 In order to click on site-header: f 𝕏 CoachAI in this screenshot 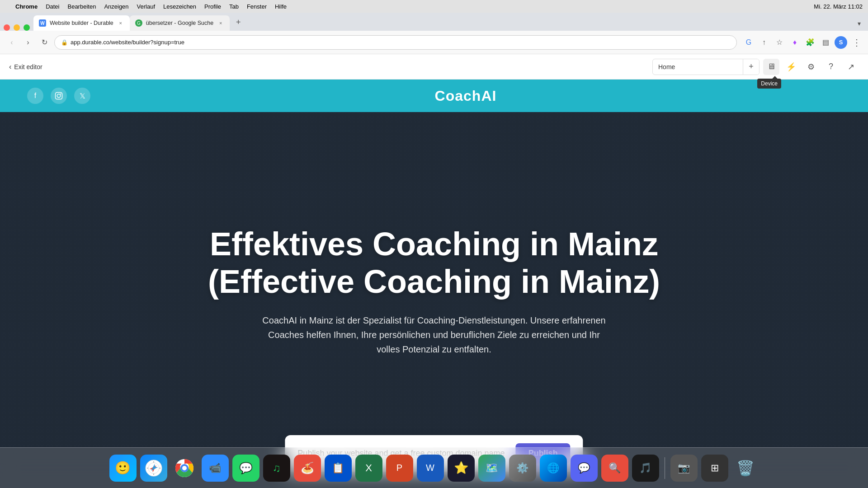, I will do `click(434, 96)`.